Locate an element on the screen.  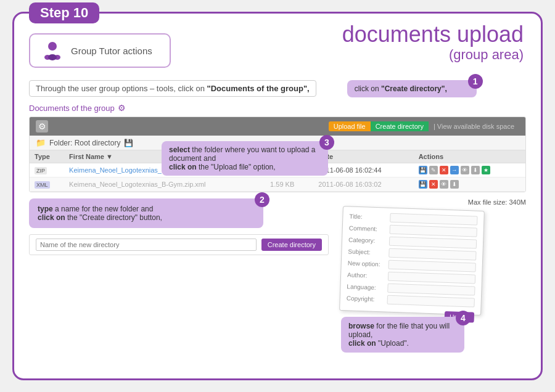
callout-3-select: select is located at coordinates (179, 150).